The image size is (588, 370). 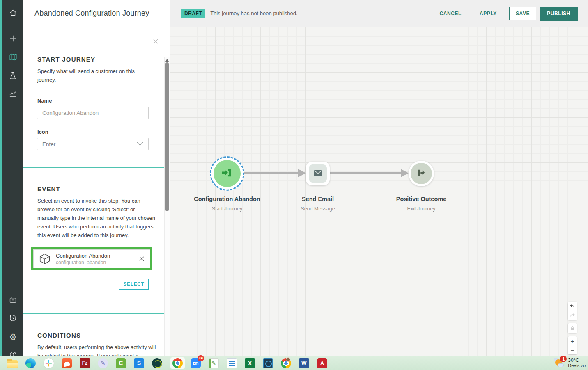 I want to click on selected-event-internal-name: configuration_abandon, so click(x=83, y=263).